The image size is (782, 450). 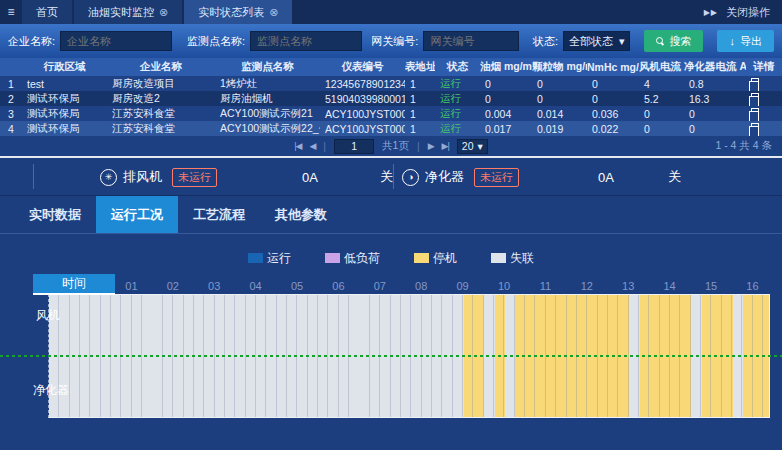 What do you see at coordinates (354, 146) in the screenshot?
I see `page-number-input` at bounding box center [354, 146].